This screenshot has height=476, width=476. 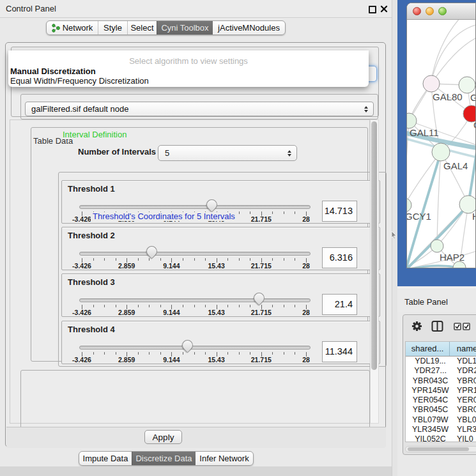 What do you see at coordinates (473, 97) in the screenshot?
I see `node-label: GA` at bounding box center [473, 97].